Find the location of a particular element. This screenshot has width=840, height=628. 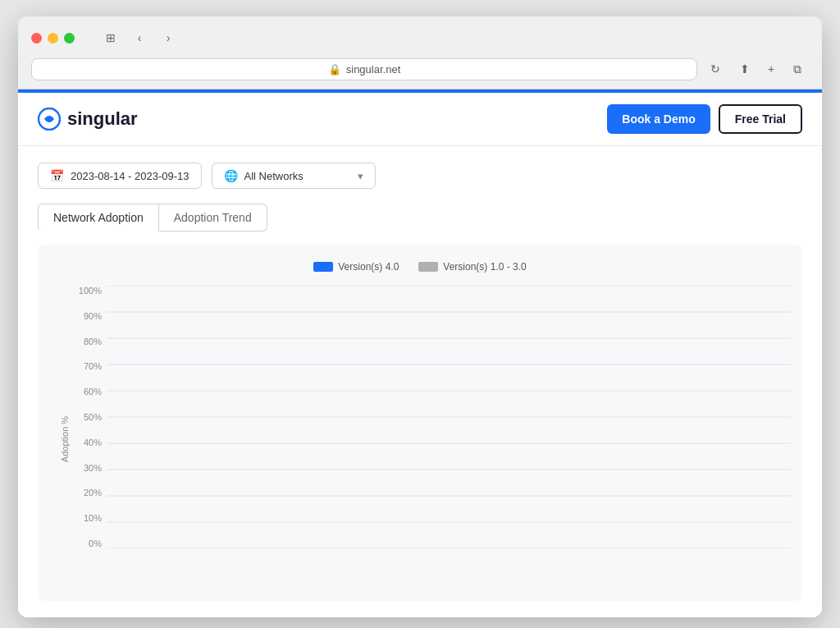

y-tick-70: 70% is located at coordinates (93, 366).